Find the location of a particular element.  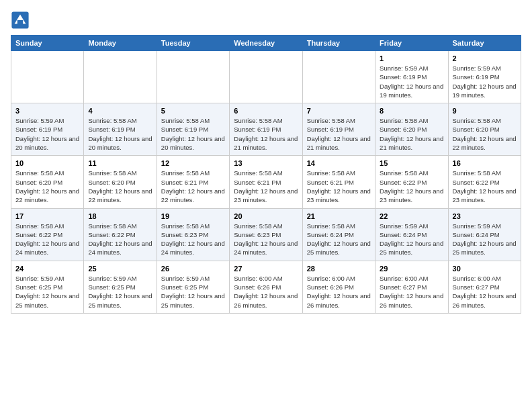

day-number: 30 is located at coordinates (485, 269).